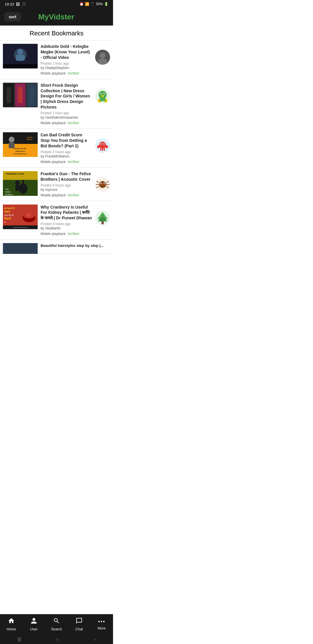  What do you see at coordinates (8, 219) in the screenshot?
I see `svg-text: किडनी` at bounding box center [8, 219].